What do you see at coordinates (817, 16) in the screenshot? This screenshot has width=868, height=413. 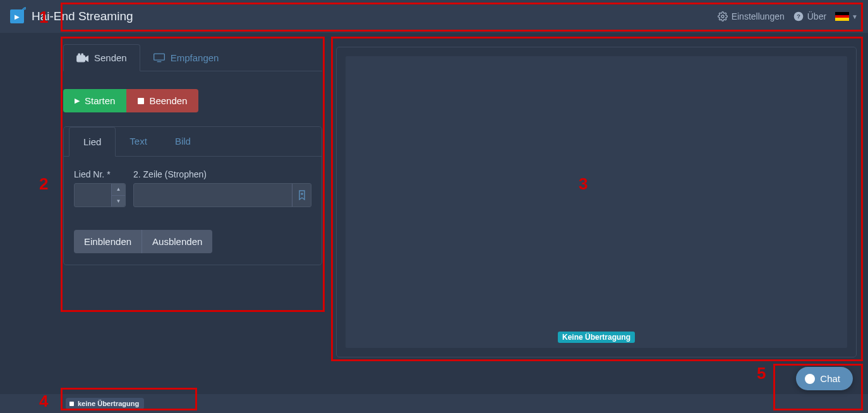 I see `about-label: Über` at bounding box center [817, 16].